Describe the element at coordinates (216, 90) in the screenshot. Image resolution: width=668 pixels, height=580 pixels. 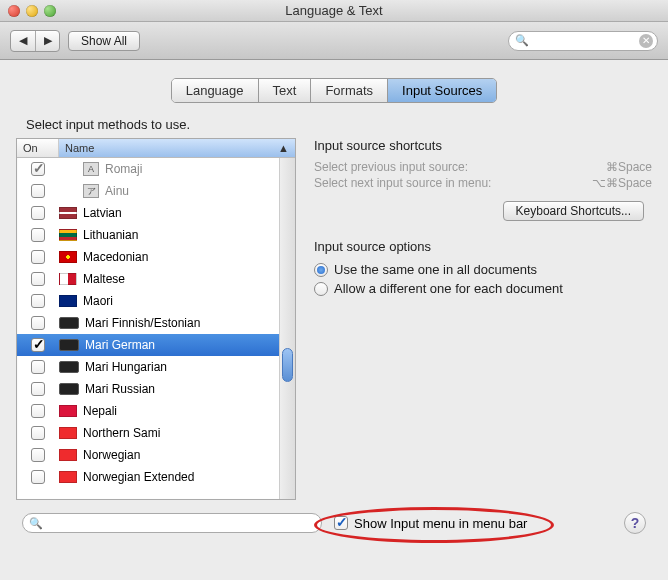
I see `tab-language: Language` at that location.